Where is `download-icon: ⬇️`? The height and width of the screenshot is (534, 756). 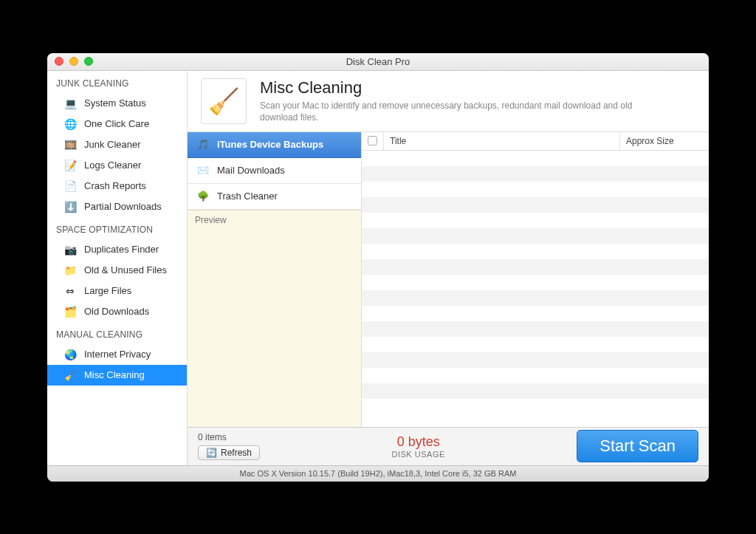 download-icon: ⬇️ is located at coordinates (70, 207).